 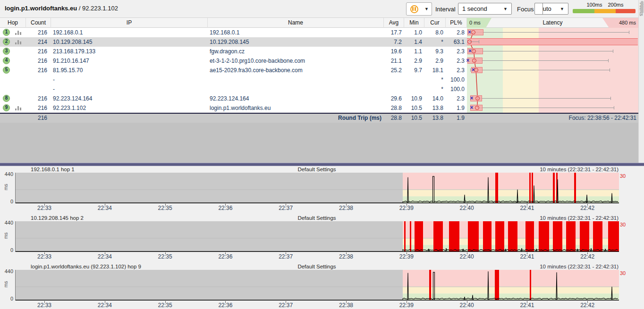 I want to click on cell-count: 214, so click(x=37, y=42).